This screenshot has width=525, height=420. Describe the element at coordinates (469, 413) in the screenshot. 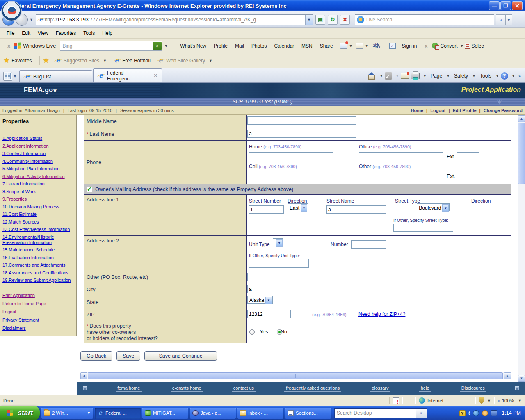

I see `tray-collapse-icon: ▴▾` at that location.